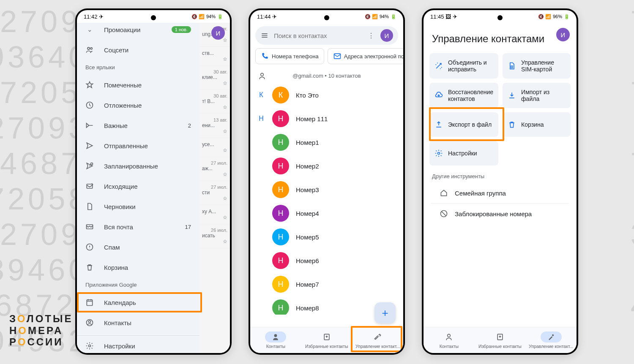 The width and height of the screenshot is (634, 364). Describe the element at coordinates (41, 330) in the screenshot. I see `logo: ЗОЛОТЫЕ НОМЕРА РОССИИ` at that location.